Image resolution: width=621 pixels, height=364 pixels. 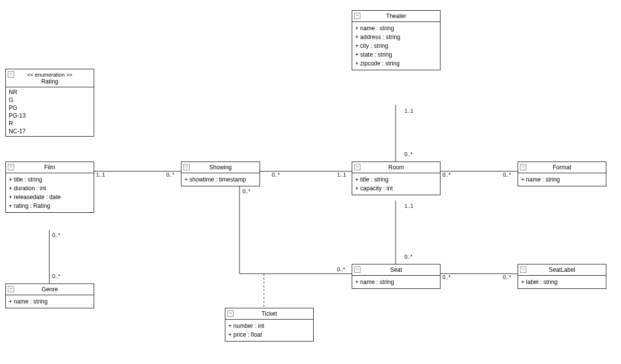 What do you see at coordinates (396, 276) in the screenshot?
I see `class-seat: − Seat + name : string` at bounding box center [396, 276].